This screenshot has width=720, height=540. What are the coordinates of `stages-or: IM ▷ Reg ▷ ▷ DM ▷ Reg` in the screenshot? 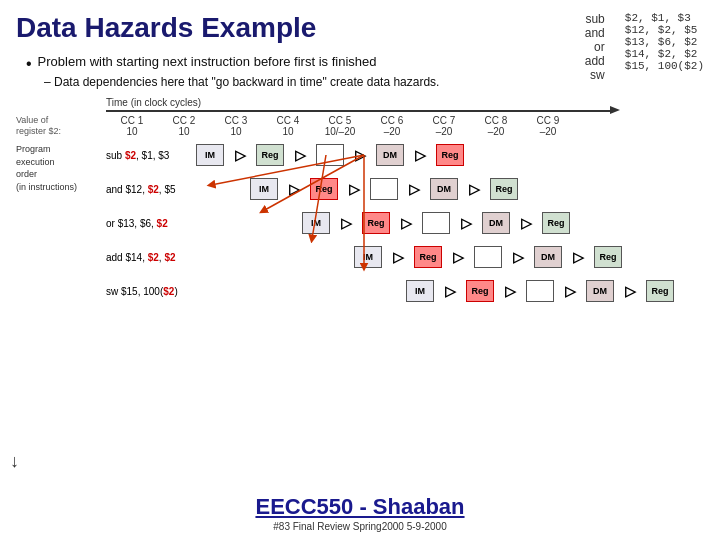 It's located at (450, 223).